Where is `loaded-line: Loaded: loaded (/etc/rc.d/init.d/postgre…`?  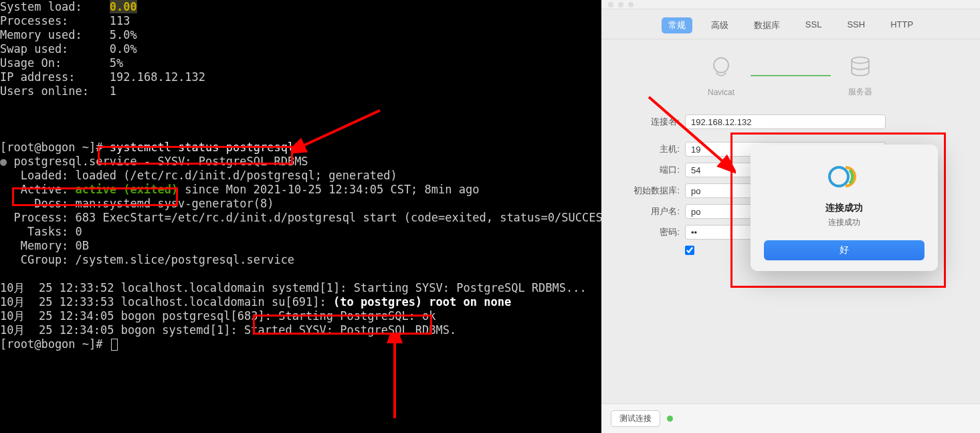
loaded-line: Loaded: loaded (/etc/rc.d/init.d/postgre… is located at coordinates (199, 175).